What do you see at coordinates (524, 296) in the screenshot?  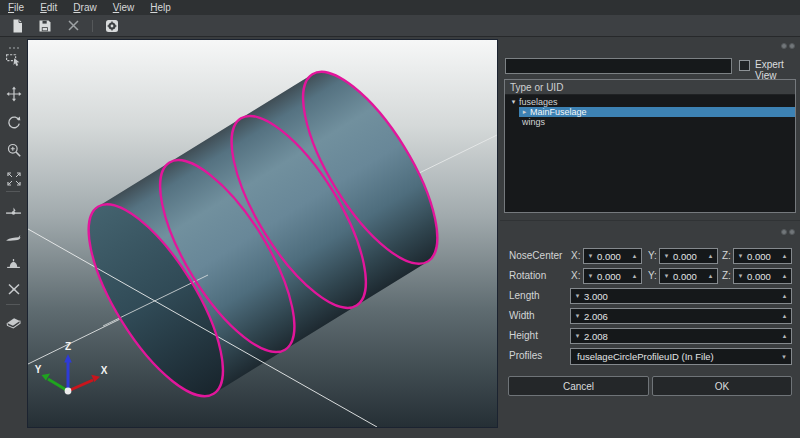 I see `length-label: Length` at bounding box center [524, 296].